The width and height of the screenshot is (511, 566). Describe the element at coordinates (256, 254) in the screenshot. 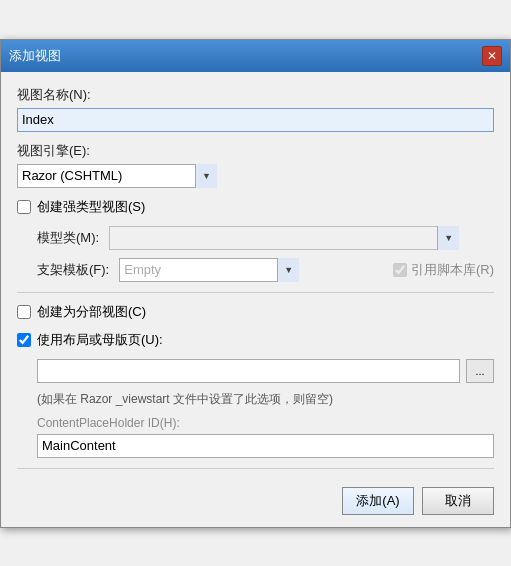

I see `model-scaffold-section: 模型类(M): 支架模板(F): Empty Create Delete D` at that location.